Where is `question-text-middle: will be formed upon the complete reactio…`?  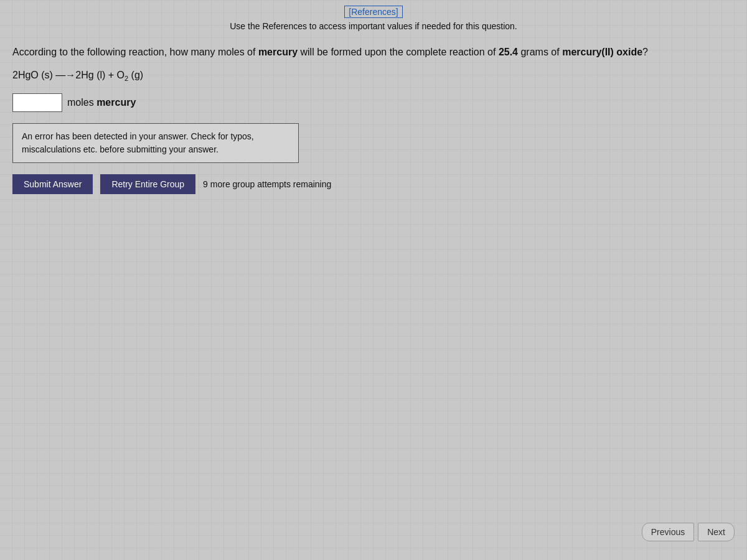
question-text-middle: will be formed upon the complete reactio… is located at coordinates (398, 52).